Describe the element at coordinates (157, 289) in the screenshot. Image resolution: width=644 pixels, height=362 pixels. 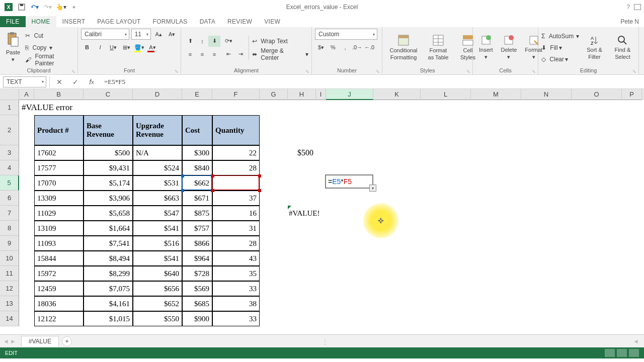
I see `cell-D12: $656` at that location.